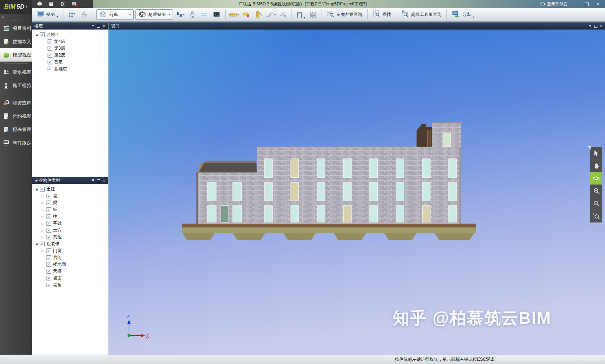 The width and height of the screenshot is (605, 364). What do you see at coordinates (70, 42) in the screenshot?
I see `tree-item-floor-4: ✓第4层` at bounding box center [70, 42].